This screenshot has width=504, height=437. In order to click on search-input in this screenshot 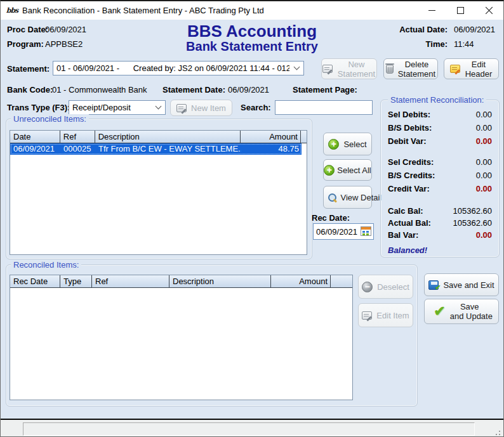, I will do `click(324, 108)`.